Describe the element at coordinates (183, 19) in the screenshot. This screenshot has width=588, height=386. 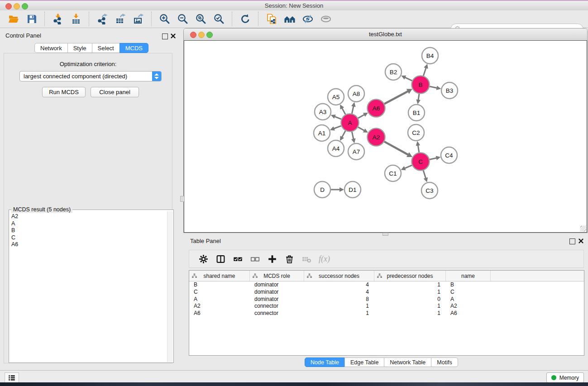
I see `zoom-out-icon` at that location.